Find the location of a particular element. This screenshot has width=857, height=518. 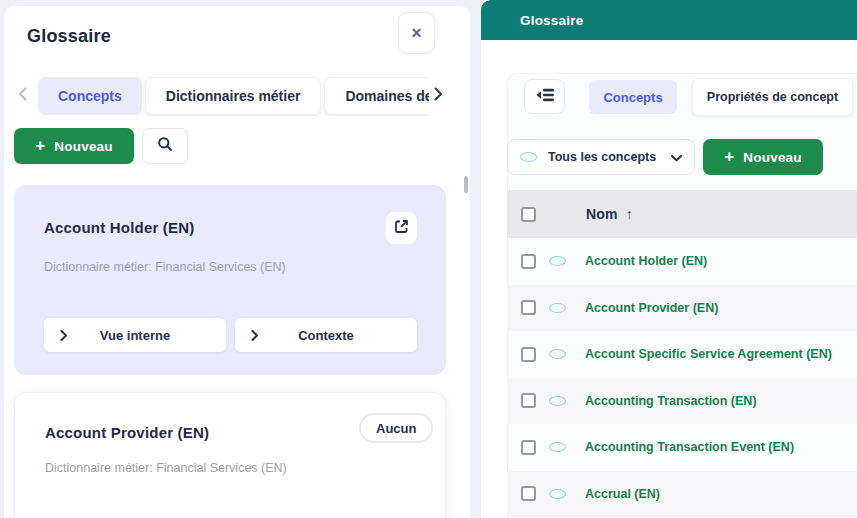

internal-view-button: Vue interne is located at coordinates (135, 335).